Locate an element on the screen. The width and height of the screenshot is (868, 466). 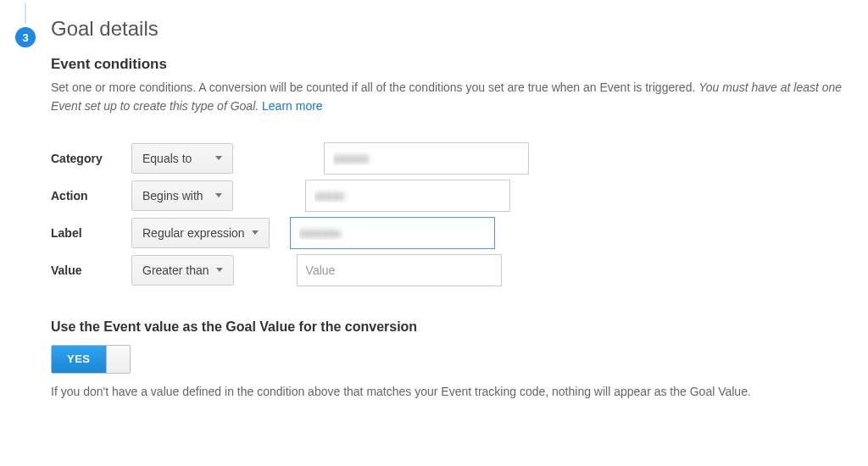
operator-dropdown-label: Regular expression is located at coordinates (200, 233).